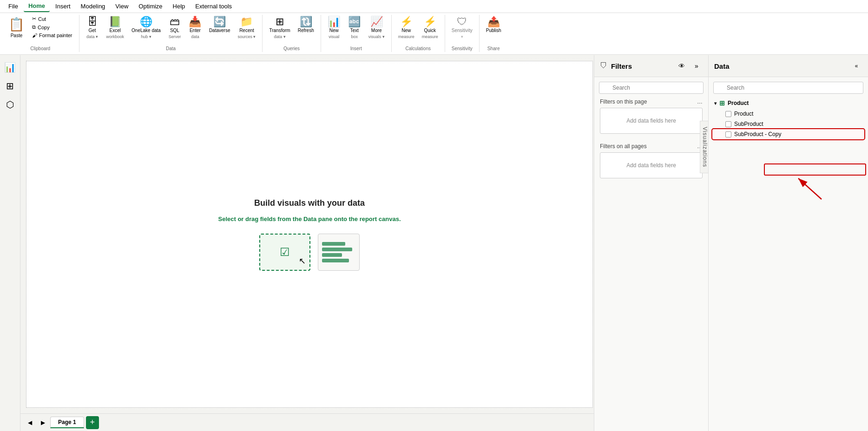 The height and width of the screenshot is (431, 868). I want to click on sensitivity-button: 🛡 Sensitivity ▾, so click(462, 28).